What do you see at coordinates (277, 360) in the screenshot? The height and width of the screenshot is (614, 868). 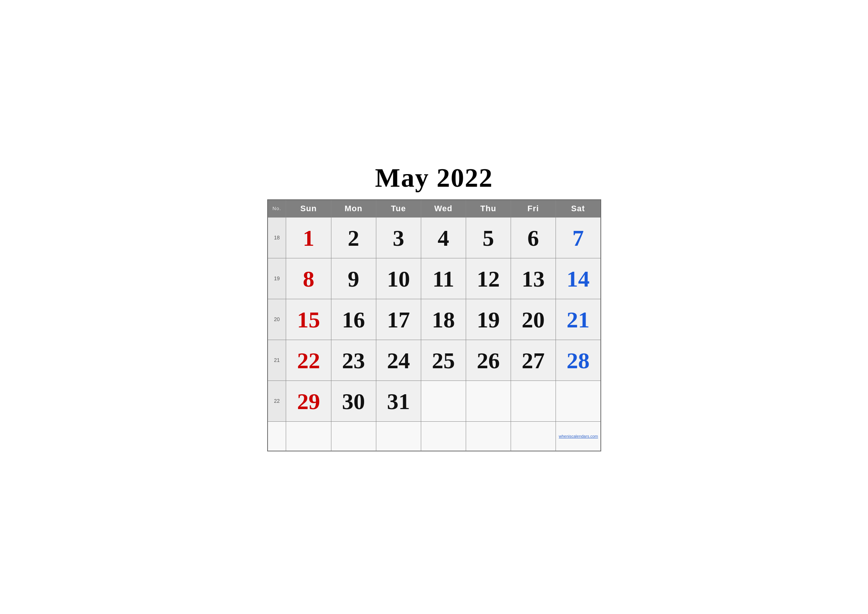 I see `week-number: 21` at bounding box center [277, 360].